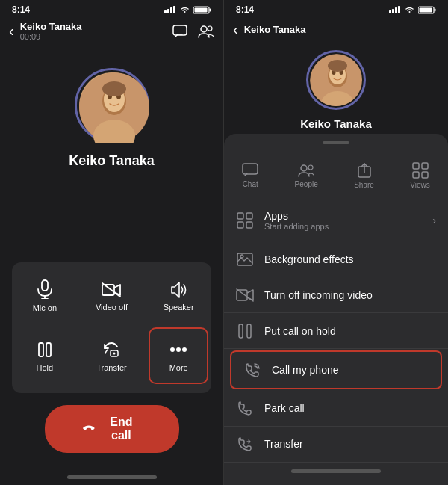  I want to click on chat-icon, so click(180, 31).